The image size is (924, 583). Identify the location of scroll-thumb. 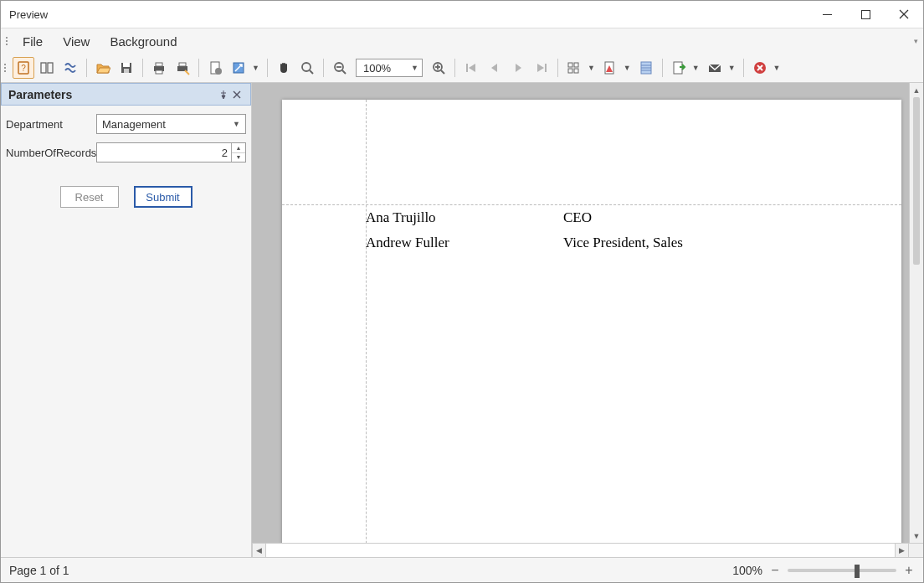
(916, 181).